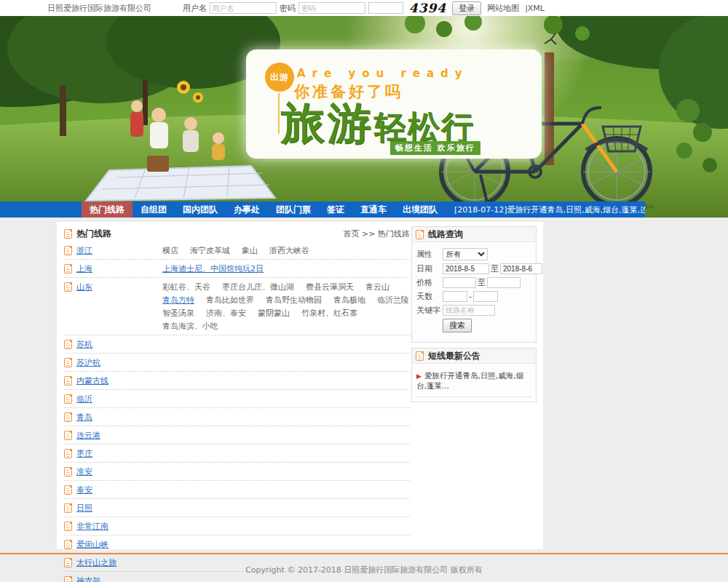 The width and height of the screenshot is (728, 582). I want to click on date-from-input, so click(466, 269).